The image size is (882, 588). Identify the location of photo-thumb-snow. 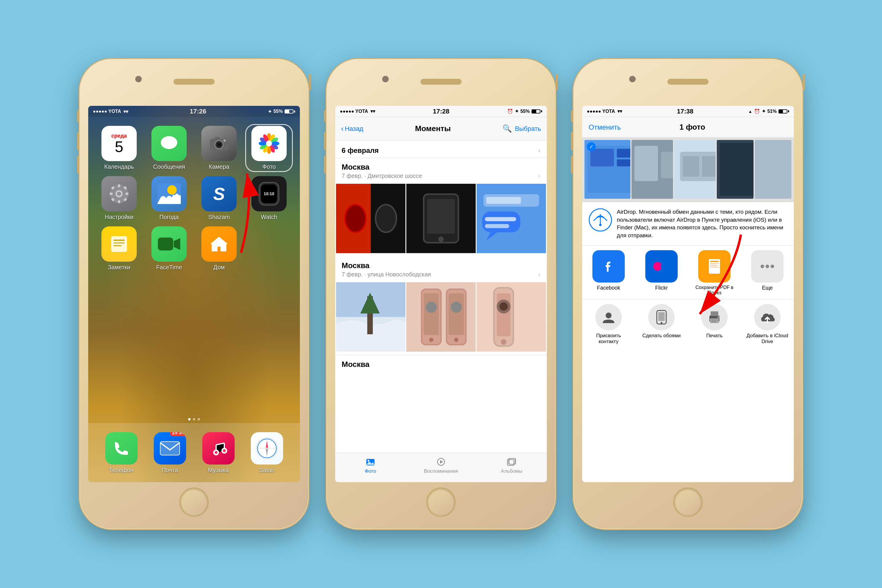
(370, 317).